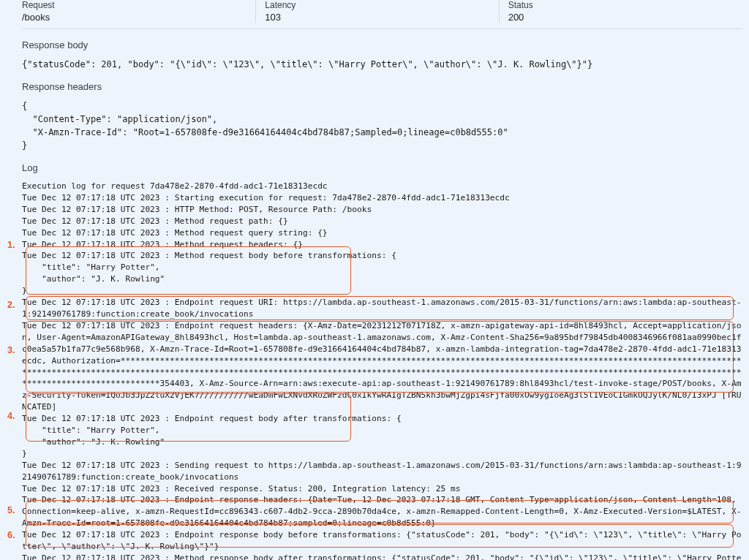 This screenshot has height=560, width=749. Describe the element at coordinates (139, 18) in the screenshot. I see `request-value: /books` at that location.